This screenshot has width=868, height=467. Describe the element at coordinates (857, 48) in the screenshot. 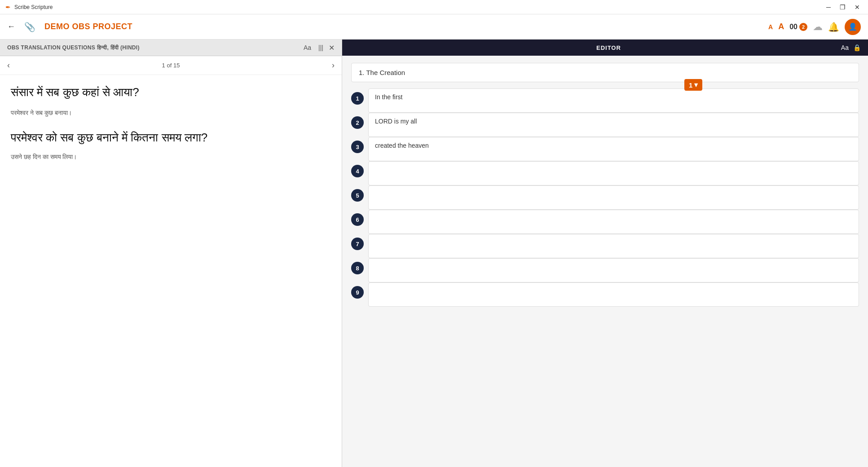

I see `editor-lock-button: 🔒` at that location.